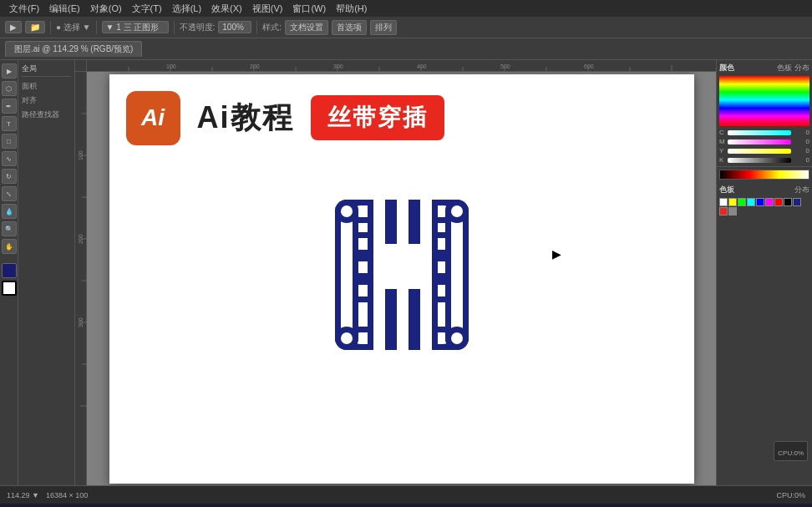 Image resolution: width=812 pixels, height=507 pixels. I want to click on cmyk-sliders: C 0 M 0 Y 0 K 0, so click(764, 146).